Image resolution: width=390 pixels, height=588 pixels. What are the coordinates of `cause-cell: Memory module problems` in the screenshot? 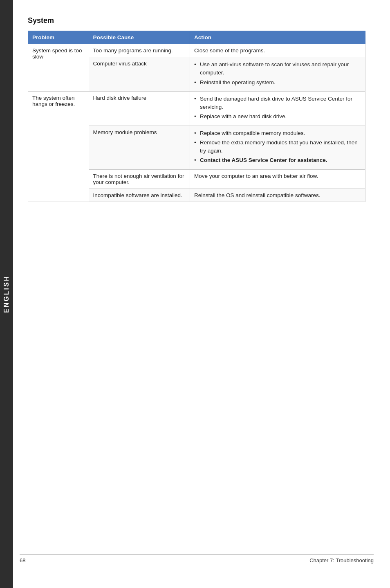 It's located at (139, 147).